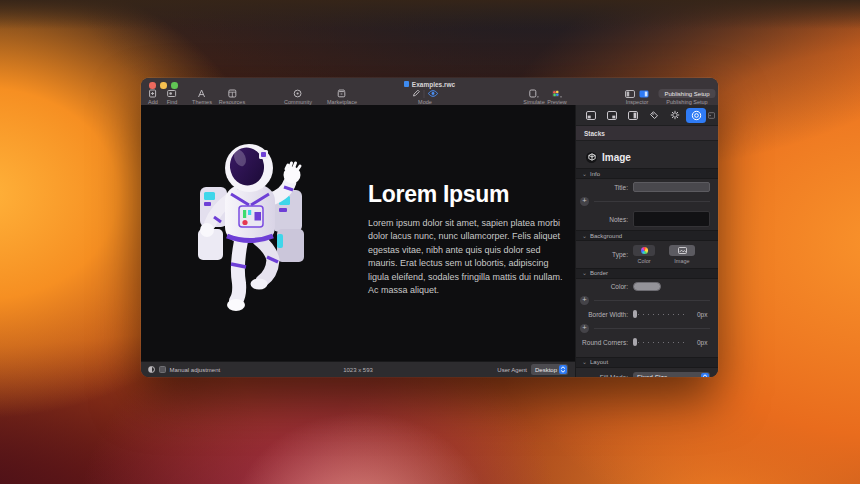 The image size is (860, 484). What do you see at coordinates (702, 314) in the screenshot?
I see `border-width-value: 0px` at bounding box center [702, 314].